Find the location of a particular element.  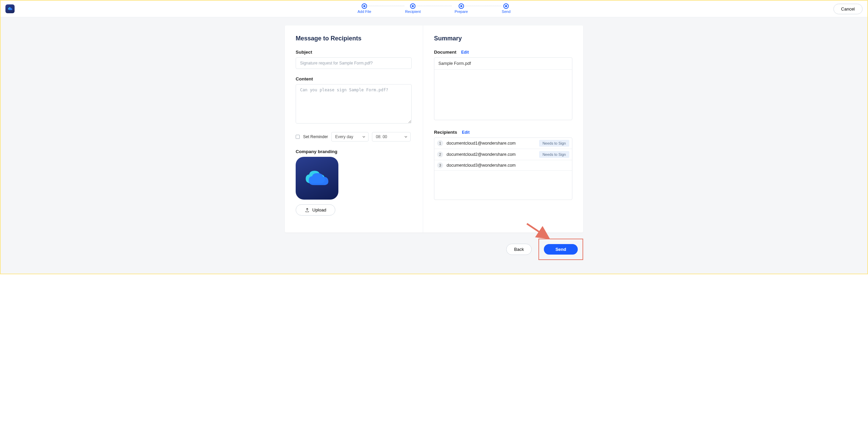

recipient-email: documentcloud3@wondershare.com is located at coordinates (508, 165).